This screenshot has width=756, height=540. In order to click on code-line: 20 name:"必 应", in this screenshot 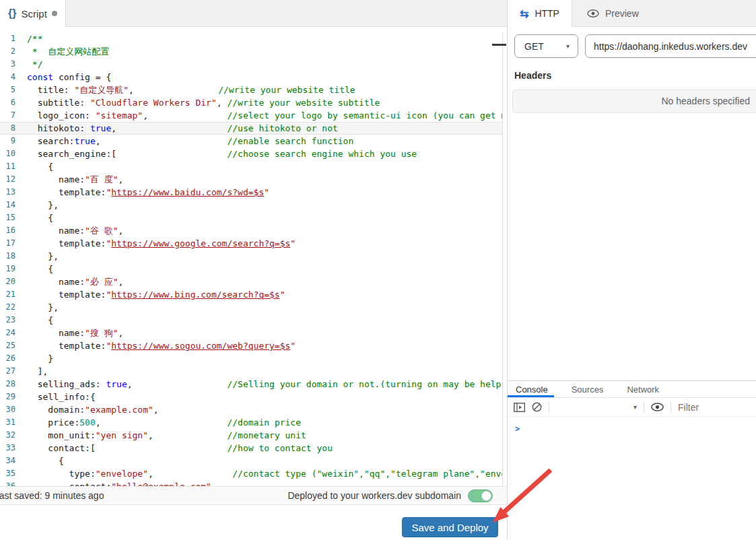, I will do `click(251, 281)`.